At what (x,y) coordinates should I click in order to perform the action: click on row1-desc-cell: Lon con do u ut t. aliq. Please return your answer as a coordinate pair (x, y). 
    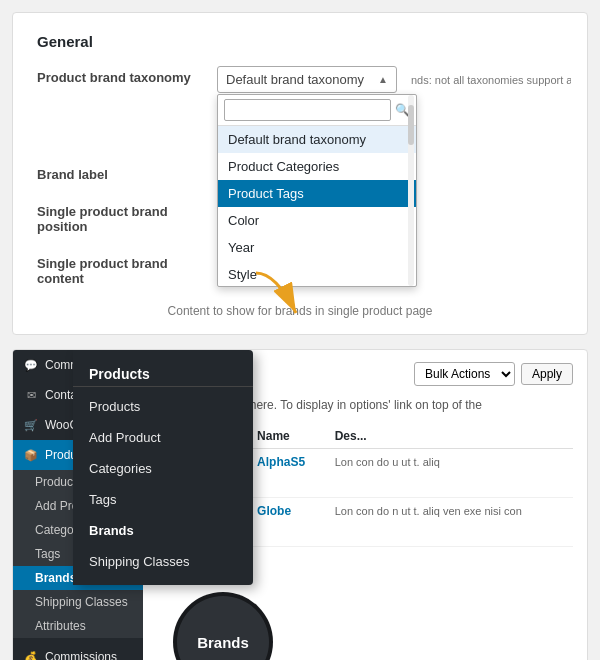
    Looking at the image, I should click on (450, 474).